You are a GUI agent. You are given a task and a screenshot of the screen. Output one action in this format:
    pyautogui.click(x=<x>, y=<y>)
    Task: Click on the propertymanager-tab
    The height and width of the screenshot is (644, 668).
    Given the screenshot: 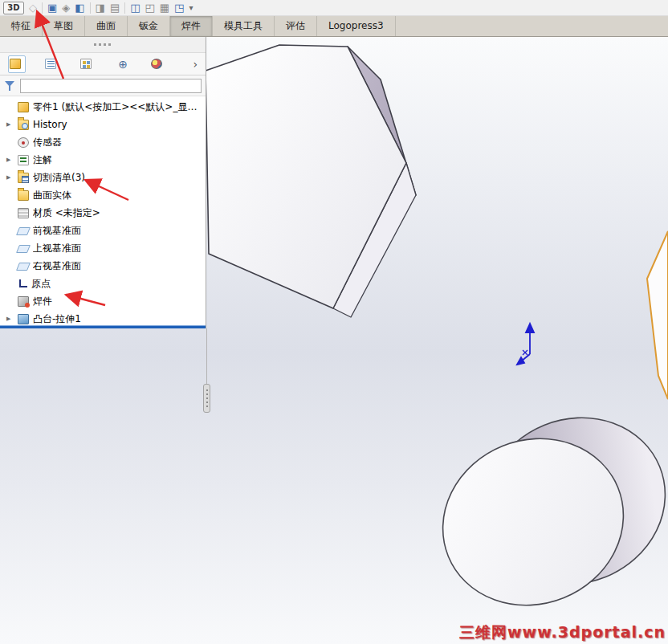 What is the action you would take?
    pyautogui.click(x=52, y=64)
    